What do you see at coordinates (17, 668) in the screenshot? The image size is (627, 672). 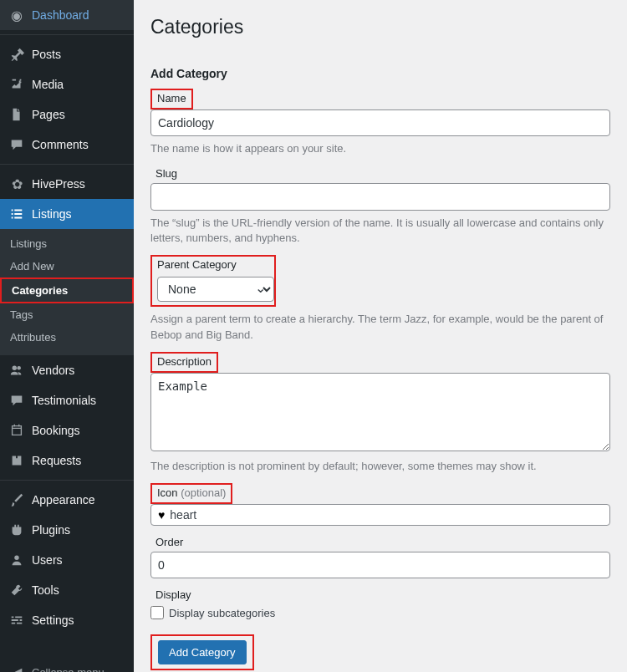 I see `collapse-icon: ◀` at bounding box center [17, 668].